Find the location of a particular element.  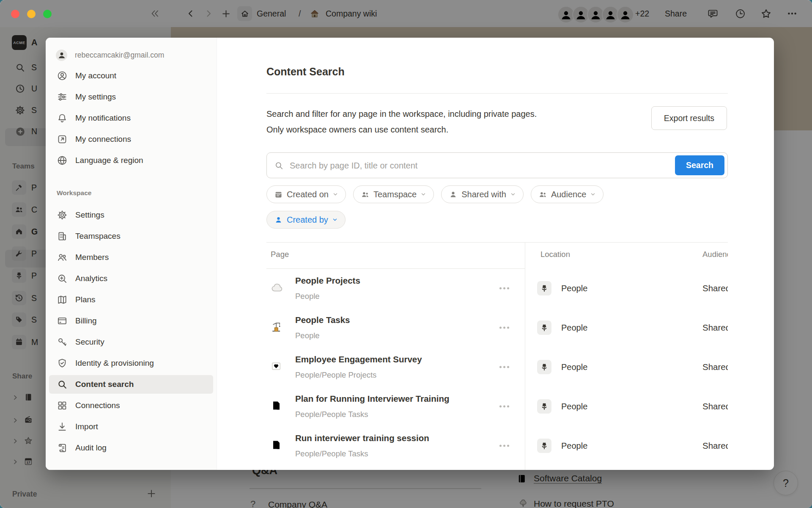

filter-audience: Audience is located at coordinates (567, 194).